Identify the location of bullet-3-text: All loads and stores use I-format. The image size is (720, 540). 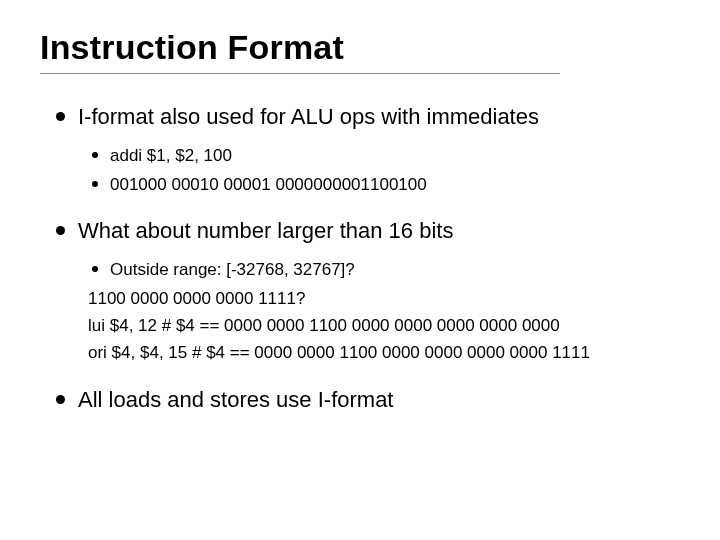
(236, 400).